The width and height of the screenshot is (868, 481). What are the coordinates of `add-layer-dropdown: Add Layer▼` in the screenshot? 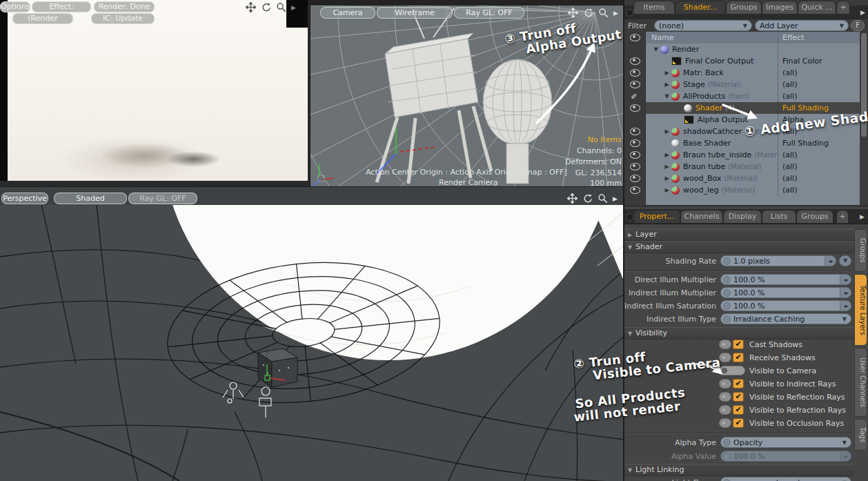 It's located at (802, 26).